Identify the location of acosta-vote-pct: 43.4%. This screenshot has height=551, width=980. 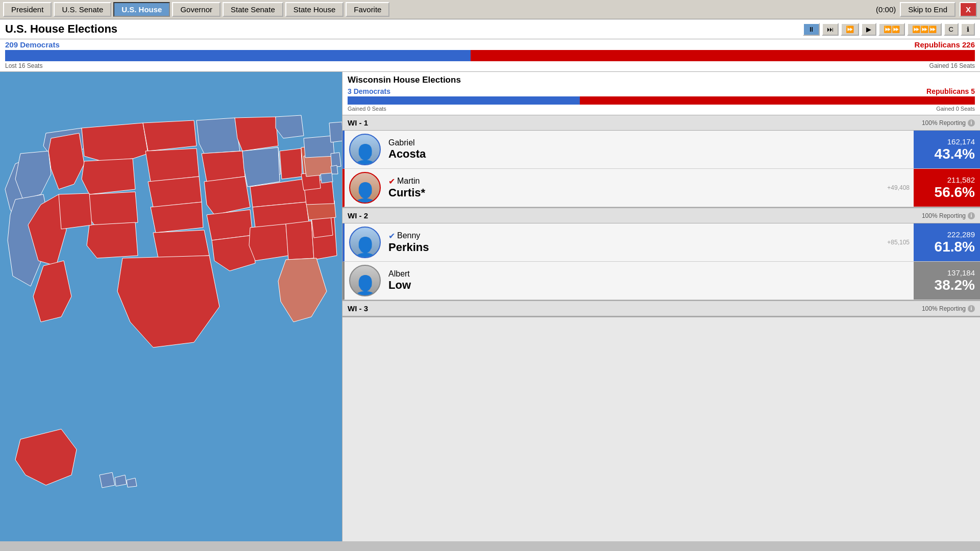
(954, 154).